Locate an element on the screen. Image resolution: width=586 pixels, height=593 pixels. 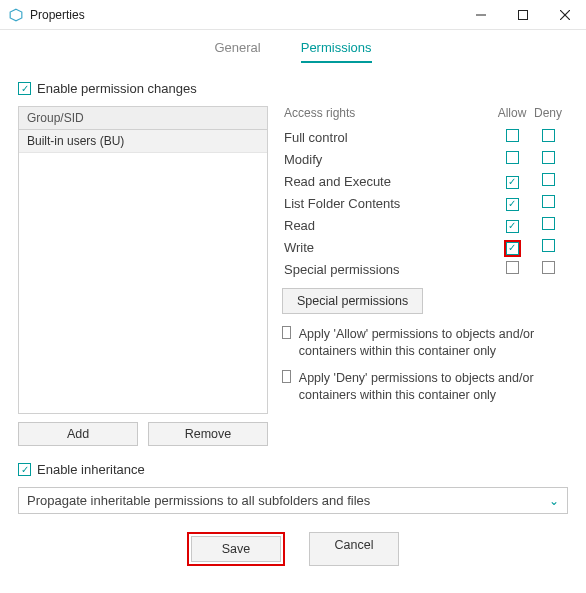
rights-row-label: Read and Execute is located at coordinates (389, 182).